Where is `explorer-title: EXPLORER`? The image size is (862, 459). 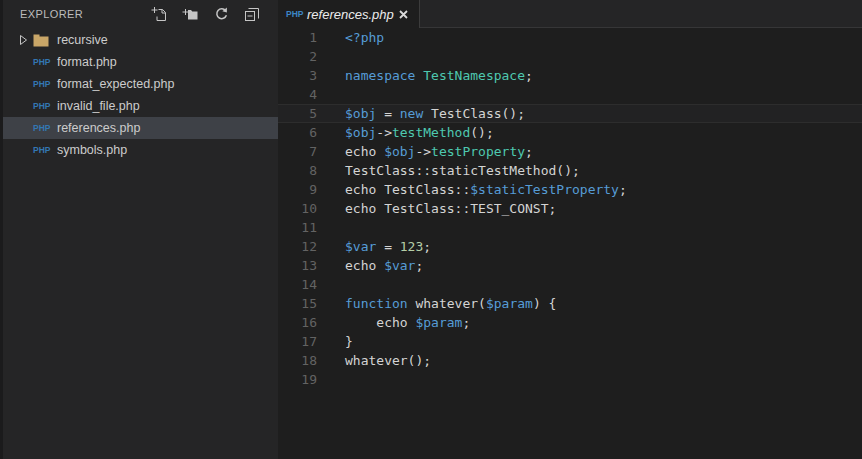
explorer-title: EXPLORER is located at coordinates (86, 14).